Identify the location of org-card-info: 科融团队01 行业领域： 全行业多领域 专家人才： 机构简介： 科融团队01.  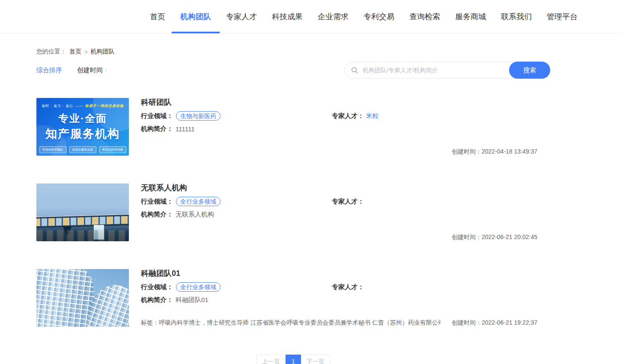
(346, 298).